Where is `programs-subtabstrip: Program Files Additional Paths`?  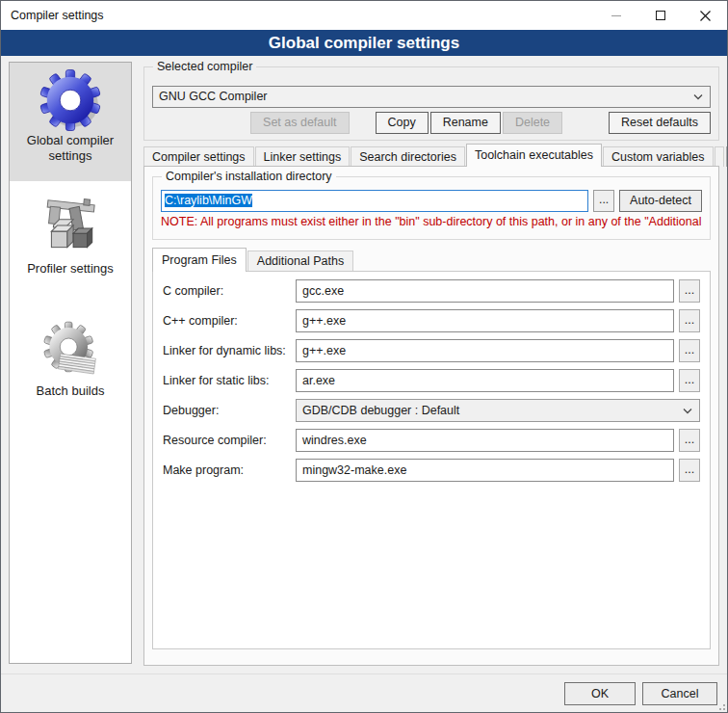
programs-subtabstrip: Program Files Additional Paths is located at coordinates (253, 260).